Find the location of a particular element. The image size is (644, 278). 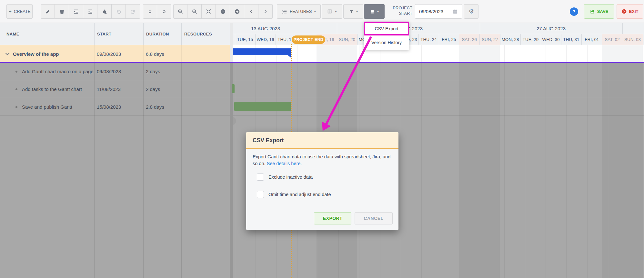

day-cell: TUE, 15 is located at coordinates (245, 40).